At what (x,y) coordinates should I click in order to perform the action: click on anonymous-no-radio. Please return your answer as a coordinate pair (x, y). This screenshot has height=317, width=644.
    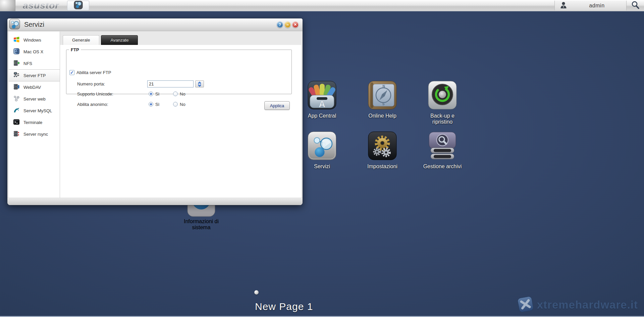
    Looking at the image, I should click on (175, 104).